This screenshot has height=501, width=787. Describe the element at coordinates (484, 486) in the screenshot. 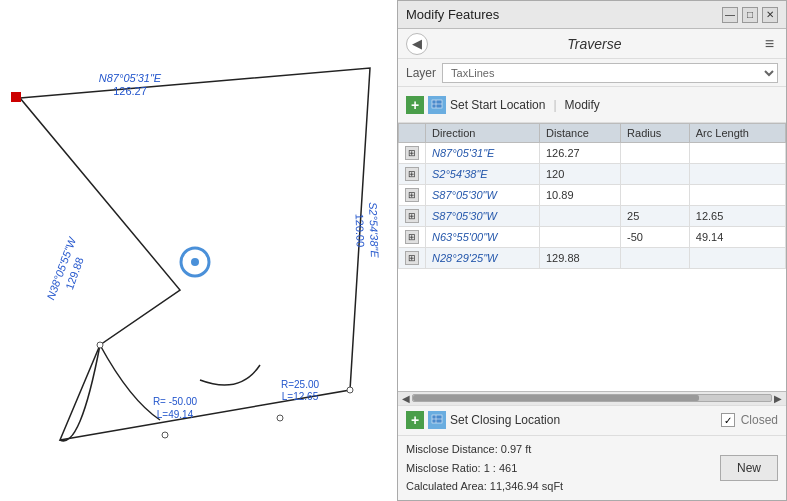

I see `calculated-area-row: Calculated Area: 11,346.94 sqFt` at that location.